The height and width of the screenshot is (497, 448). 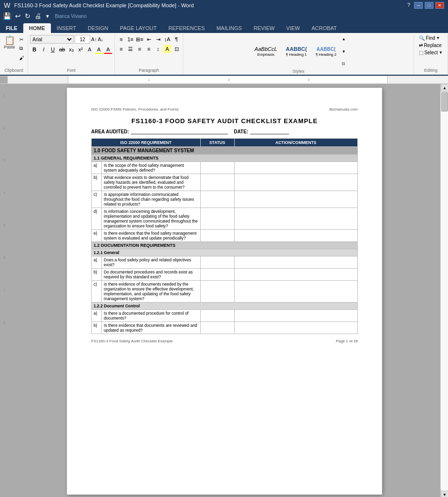 I want to click on save-qat-btn: 💾, so click(x=7, y=16).